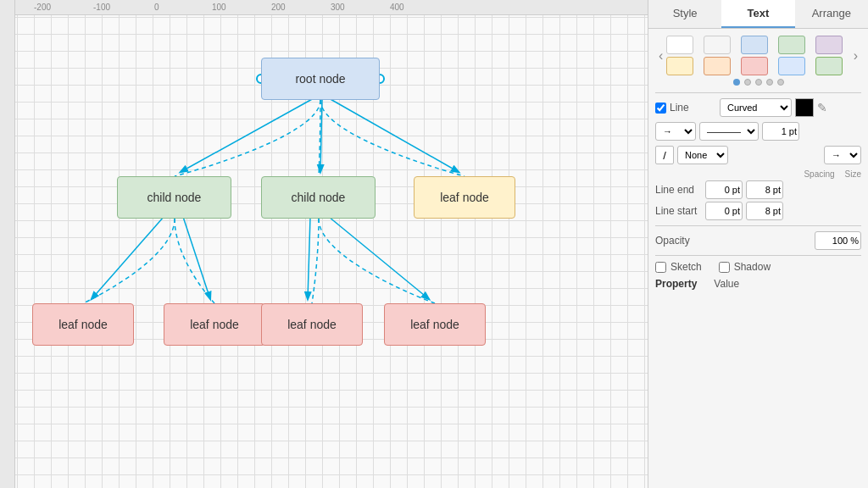 The width and height of the screenshot is (868, 488). I want to click on line-start-spacing-input, so click(724, 211).